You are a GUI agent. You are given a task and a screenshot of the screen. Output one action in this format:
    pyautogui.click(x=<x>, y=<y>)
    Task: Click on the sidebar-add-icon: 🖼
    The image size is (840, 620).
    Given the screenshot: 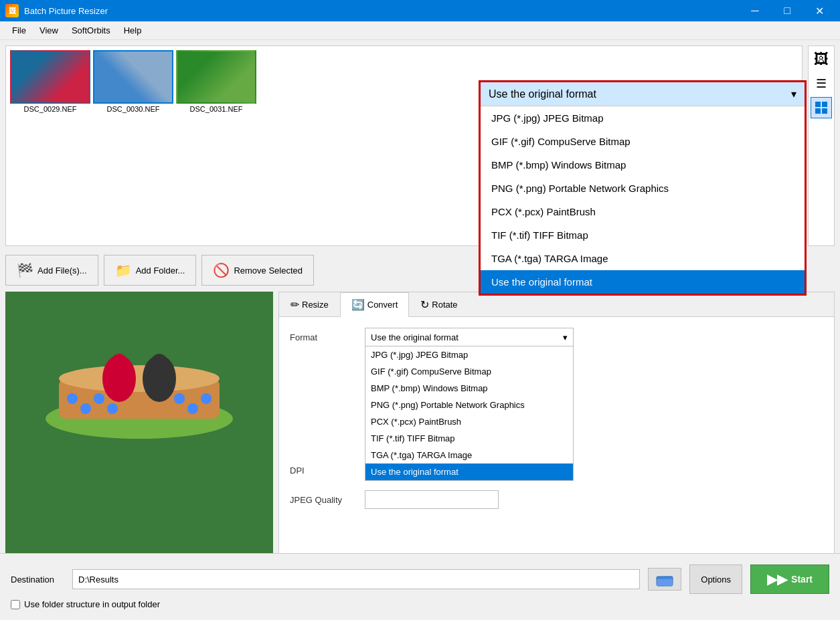 What is the action you would take?
    pyautogui.click(x=821, y=60)
    